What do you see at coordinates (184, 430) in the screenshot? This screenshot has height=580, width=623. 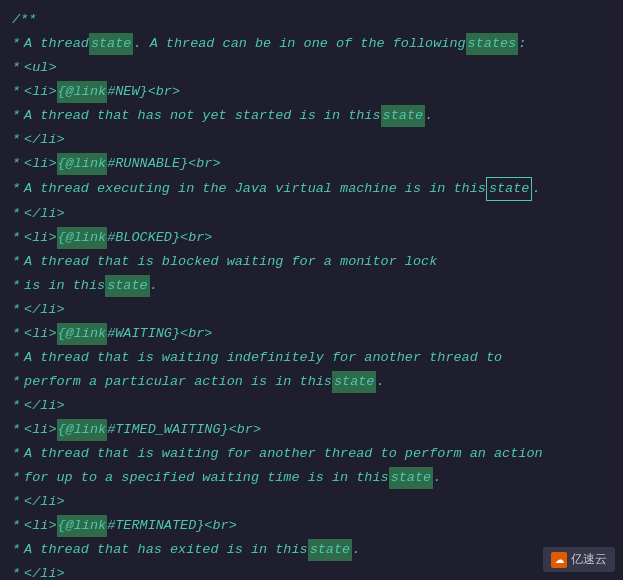 I see `line18-text2: #TIMED_WAITING}<br>` at bounding box center [184, 430].